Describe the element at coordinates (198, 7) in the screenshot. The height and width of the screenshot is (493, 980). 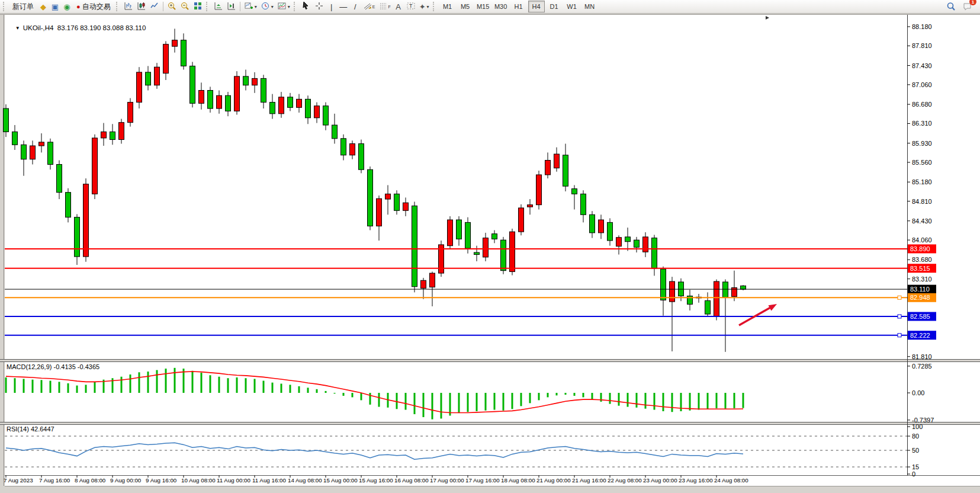
I see `tile-windows-icon` at that location.